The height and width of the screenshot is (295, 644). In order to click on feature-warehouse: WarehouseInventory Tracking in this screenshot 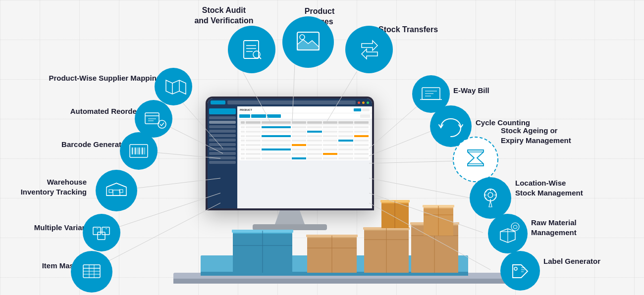, I will do `click(44, 187)`.